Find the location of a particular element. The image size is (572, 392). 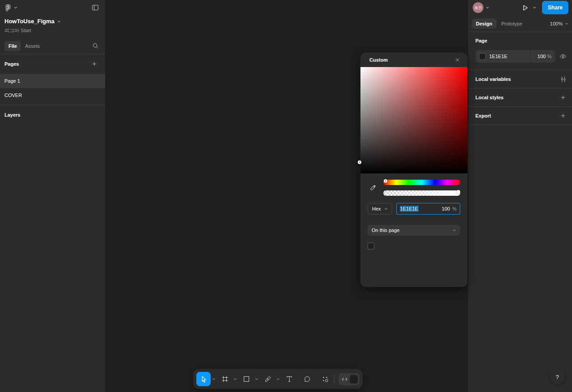

add-export-button is located at coordinates (563, 116).